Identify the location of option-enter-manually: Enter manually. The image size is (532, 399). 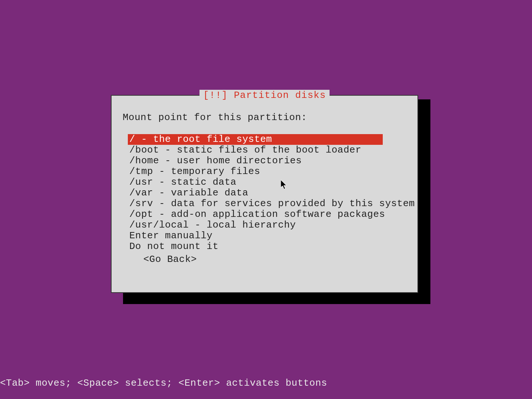
(255, 236).